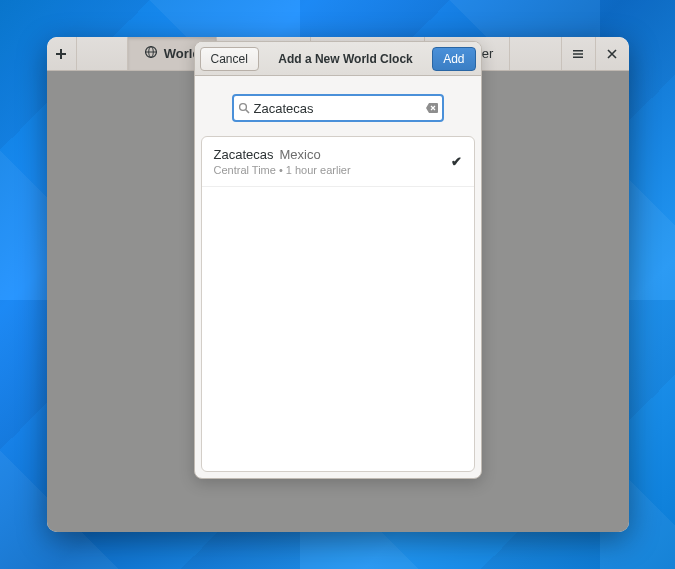 This screenshot has width=675, height=569. Describe the element at coordinates (282, 162) in the screenshot. I see `result-text: ZacatecasMexico Central Time • 1 hour ea…` at that location.